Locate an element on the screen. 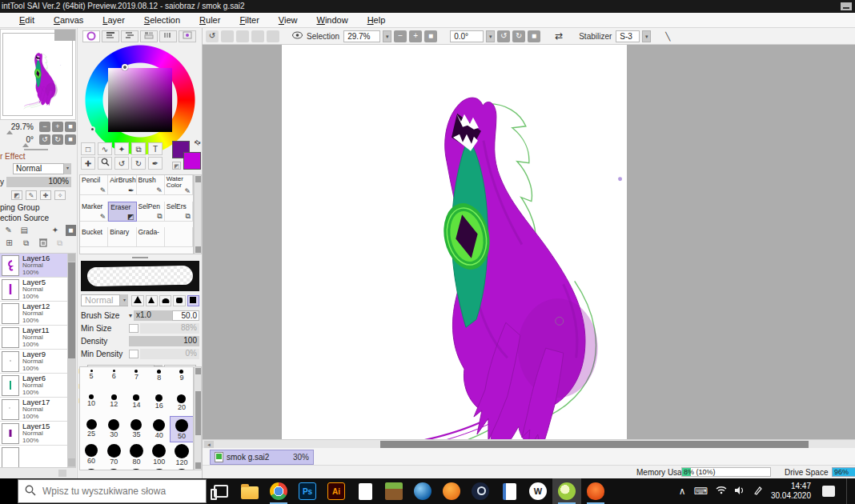 The image size is (855, 504). size-cell: 30 is located at coordinates (114, 429).